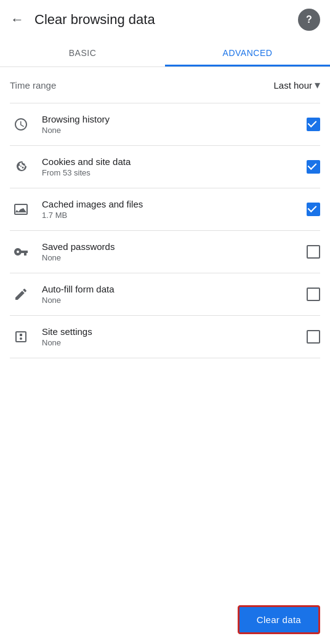 The height and width of the screenshot is (644, 330). I want to click on image-icon, so click(21, 209).